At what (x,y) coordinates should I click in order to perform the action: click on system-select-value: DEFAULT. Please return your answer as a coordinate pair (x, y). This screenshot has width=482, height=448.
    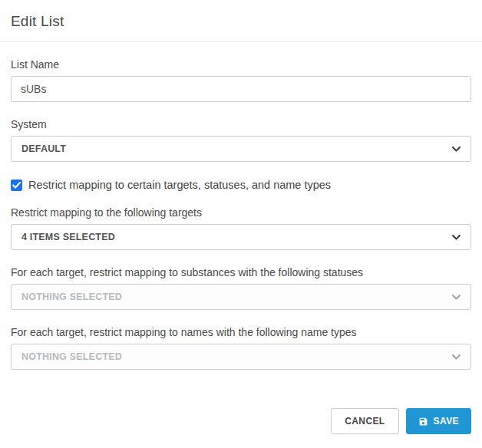
    Looking at the image, I should click on (44, 149).